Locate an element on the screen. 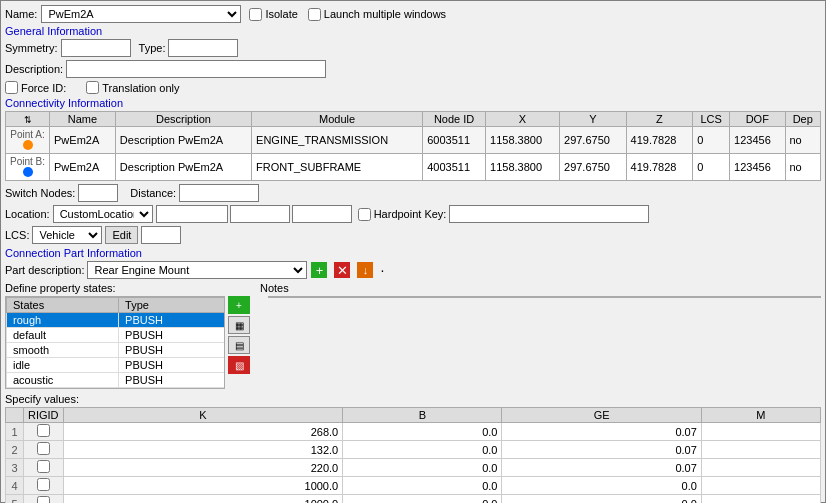 This screenshot has width=826, height=503. state-grid2-button: ▤ is located at coordinates (239, 345).